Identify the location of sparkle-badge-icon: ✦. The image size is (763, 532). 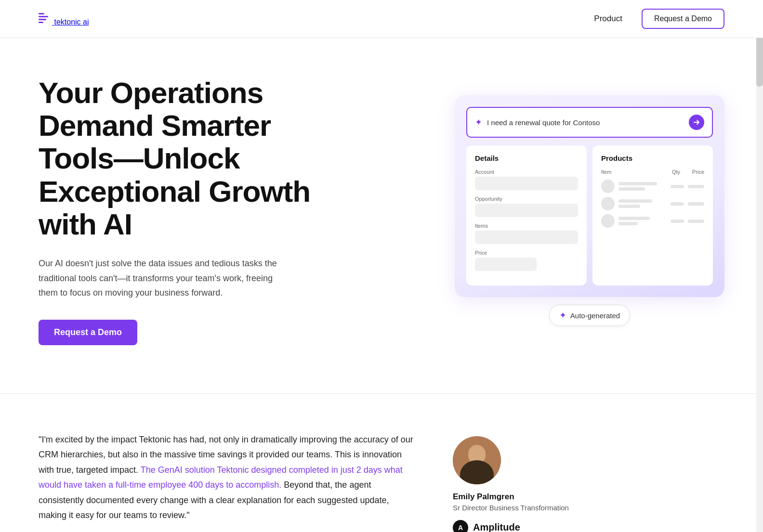
(563, 315).